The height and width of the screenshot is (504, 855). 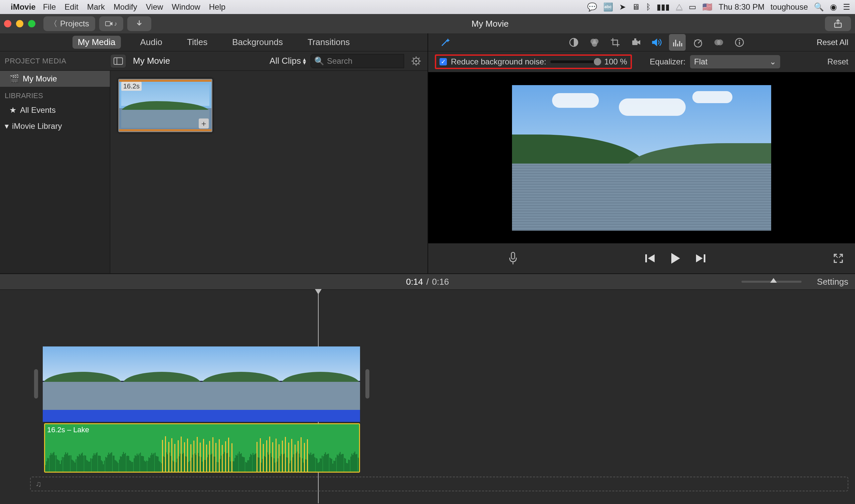 I want to click on next-button, so click(x=700, y=258).